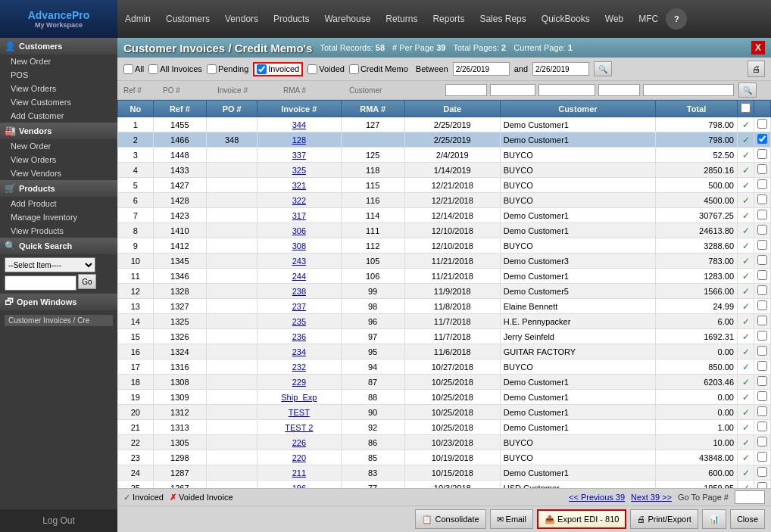 Image resolution: width=771 pixels, height=532 pixels. What do you see at coordinates (299, 125) in the screenshot?
I see `invoice-link: 344` at bounding box center [299, 125].